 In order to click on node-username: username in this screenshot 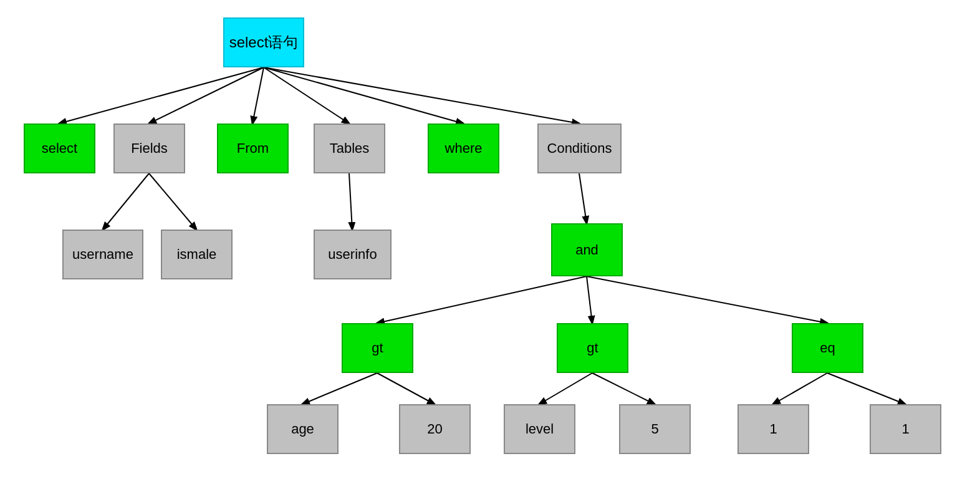, I will do `click(103, 254)`.